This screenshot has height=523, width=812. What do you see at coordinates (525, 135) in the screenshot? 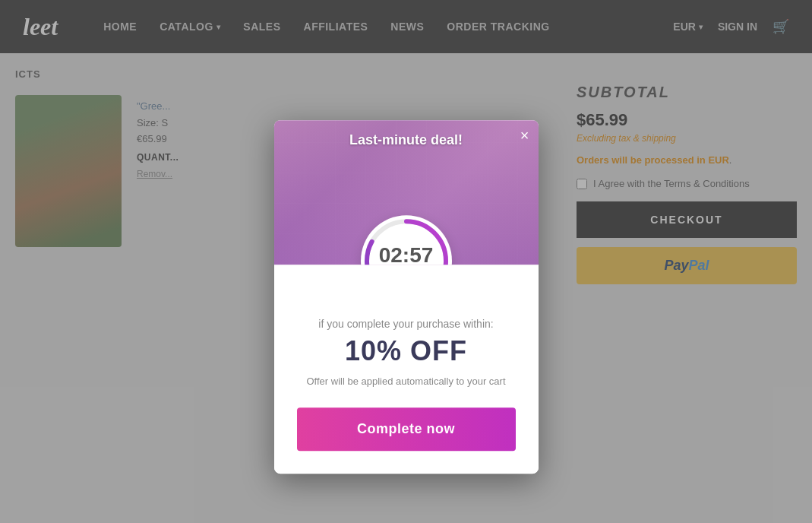
I see `modal-close-button: ×` at bounding box center [525, 135].